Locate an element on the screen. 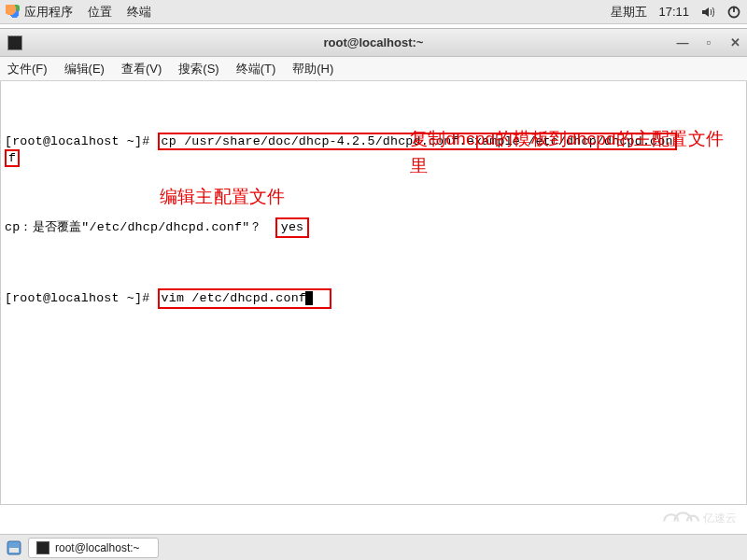 The width and height of the screenshot is (747, 560). menu-applications: 应用程序 is located at coordinates (49, 12).